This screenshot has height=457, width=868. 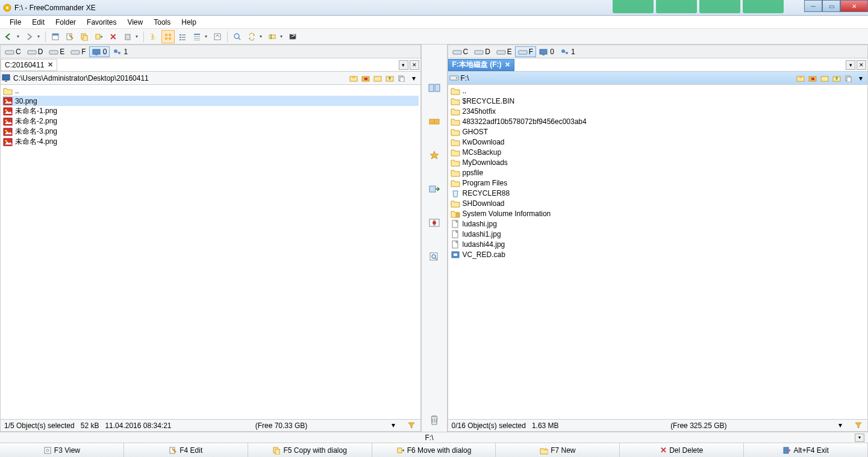 What do you see at coordinates (84, 37) in the screenshot?
I see `copy-button` at bounding box center [84, 37].